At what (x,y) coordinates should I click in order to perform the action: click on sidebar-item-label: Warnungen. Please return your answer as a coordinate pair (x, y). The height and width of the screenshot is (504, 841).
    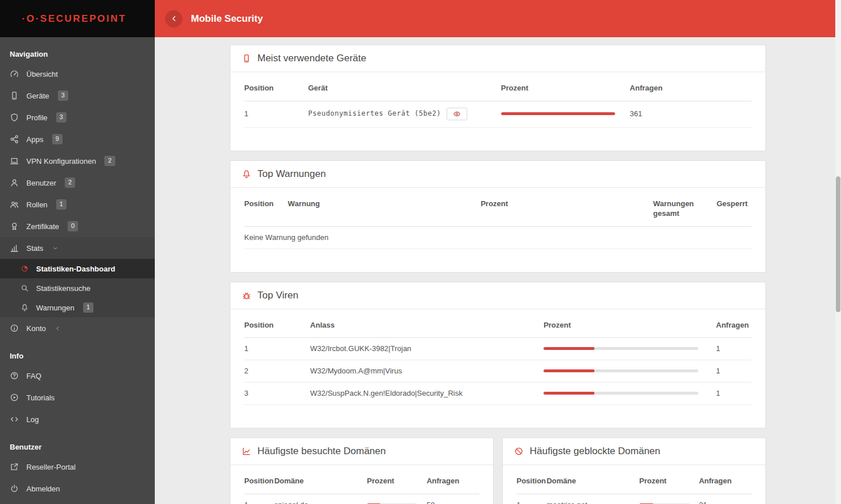
    Looking at the image, I should click on (55, 308).